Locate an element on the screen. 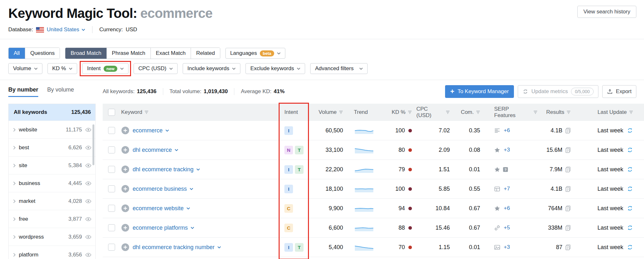 The width and height of the screenshot is (644, 259). column-header-cpc-usd: CPC (USD) is located at coordinates (438, 112).